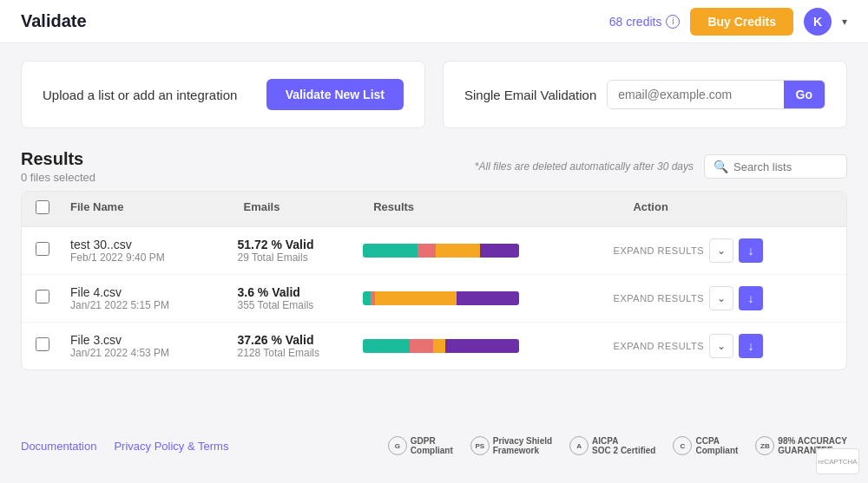 The height and width of the screenshot is (483, 868). Describe the element at coordinates (434, 346) in the screenshot. I see `table-row: File 3.csv Jan/21 2022 4:53 PM 37.26 % V…` at that location.